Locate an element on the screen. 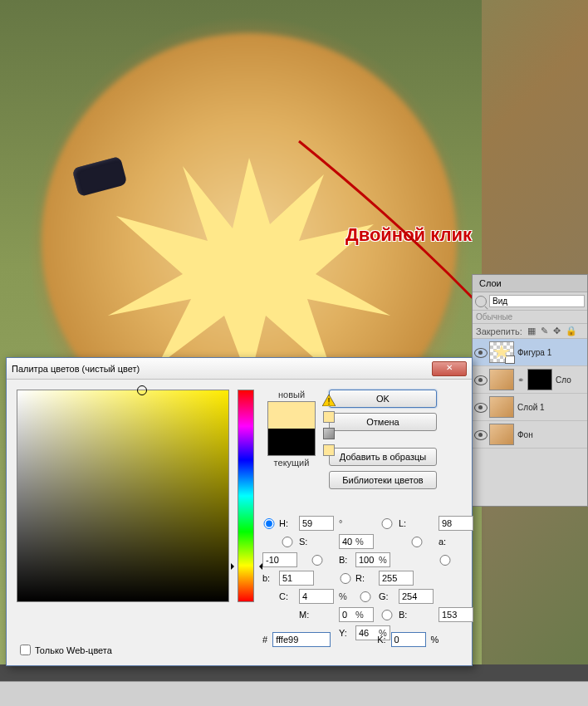 Image resolution: width=588 pixels, height=706 pixels. dialog-titlebar: Палитра цветов (чистый цвет) ✕ is located at coordinates (239, 369).